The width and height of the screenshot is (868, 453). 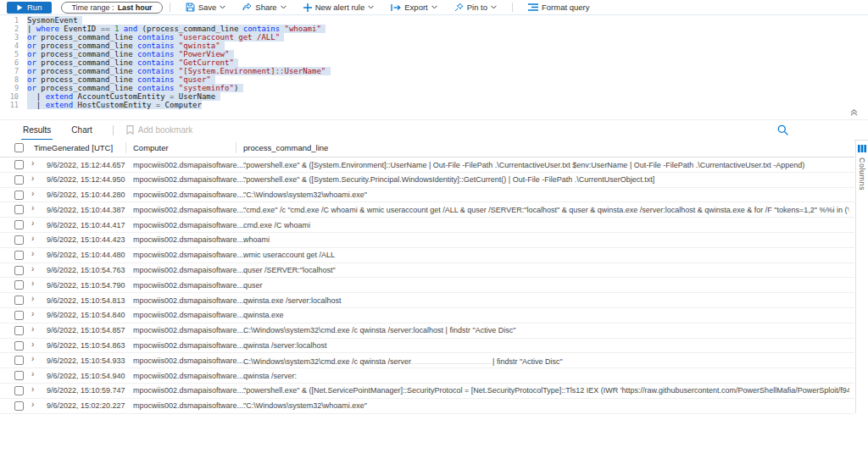 What do you see at coordinates (427, 331) in the screenshot?
I see `table-row: ›9/6/2022, 15:10:54.857mpocwiis002.dsmap…` at bounding box center [427, 331].